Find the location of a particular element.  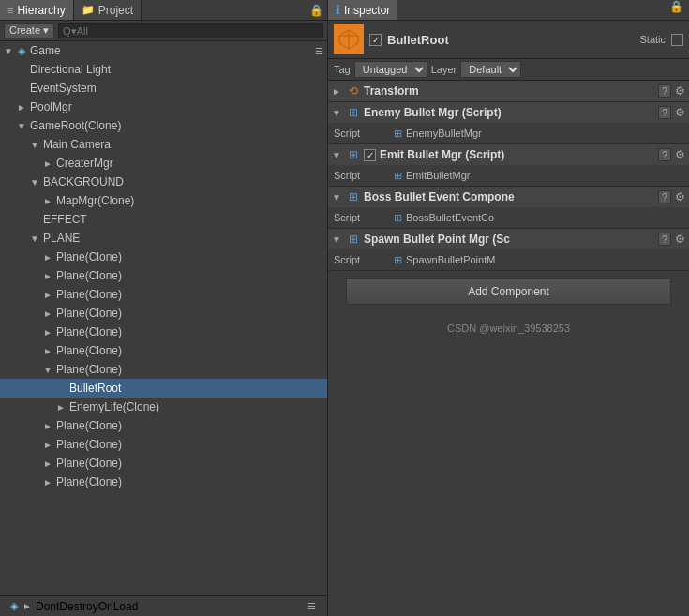

hierarchy-item-plane-clone-8: Plane(Clone) is located at coordinates (163, 426).